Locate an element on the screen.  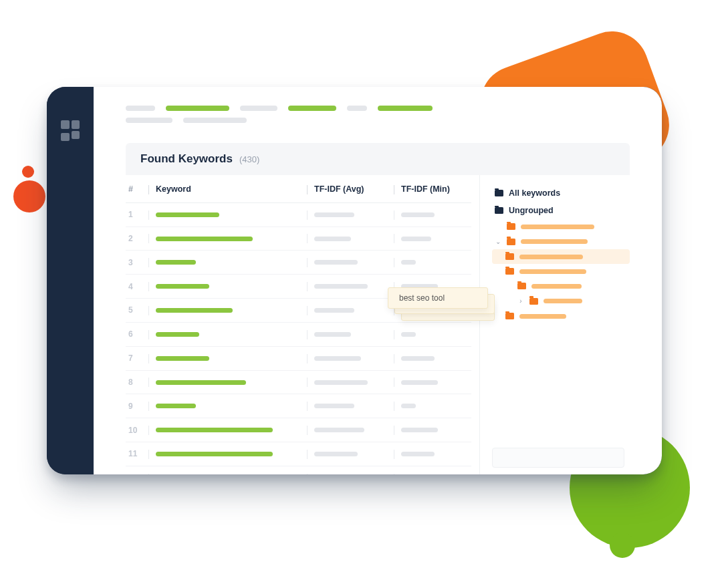
chevron-right-icon: › is located at coordinates (521, 301).